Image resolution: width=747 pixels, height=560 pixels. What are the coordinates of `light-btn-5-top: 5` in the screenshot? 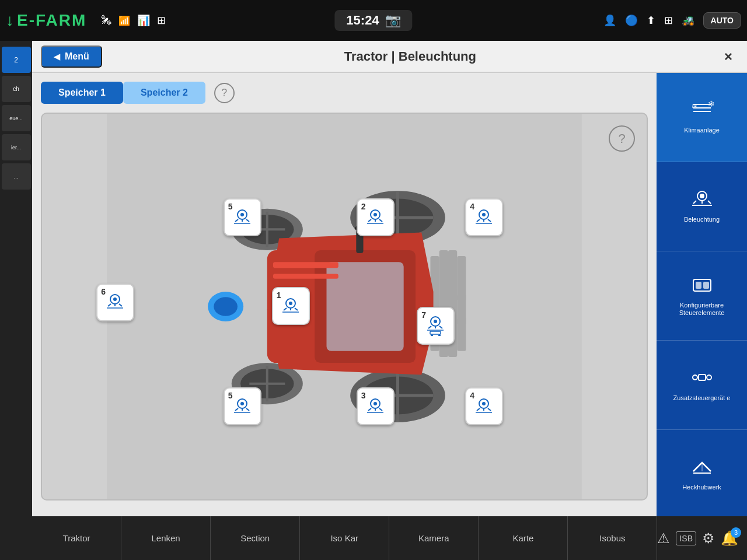 It's located at (243, 217).